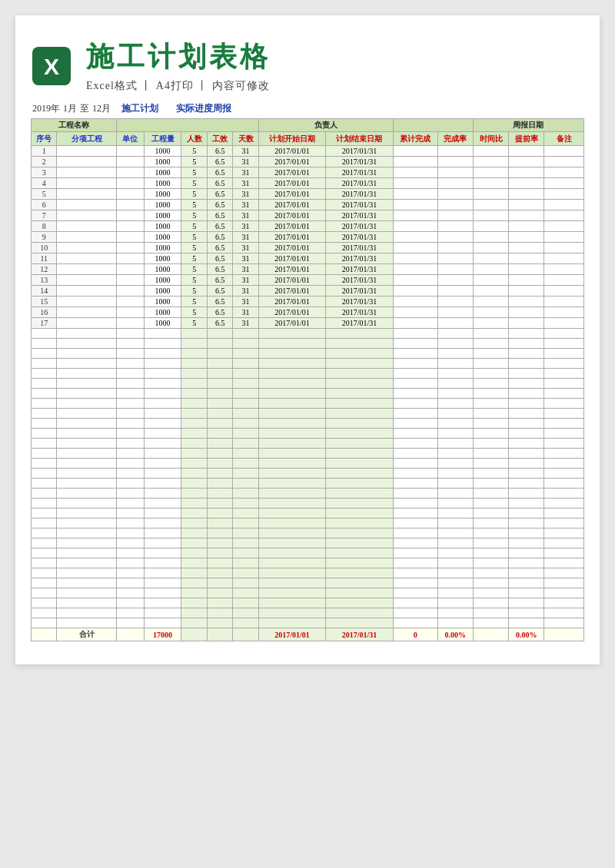 Image resolution: width=615 pixels, height=868 pixels. What do you see at coordinates (360, 139) in the screenshot?
I see `col-end: 计划结束日期` at bounding box center [360, 139].